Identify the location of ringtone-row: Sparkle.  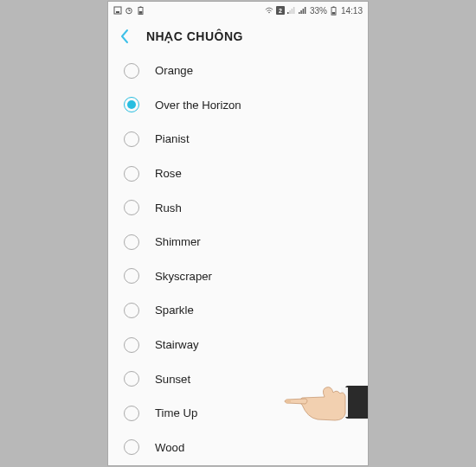
(238, 310).